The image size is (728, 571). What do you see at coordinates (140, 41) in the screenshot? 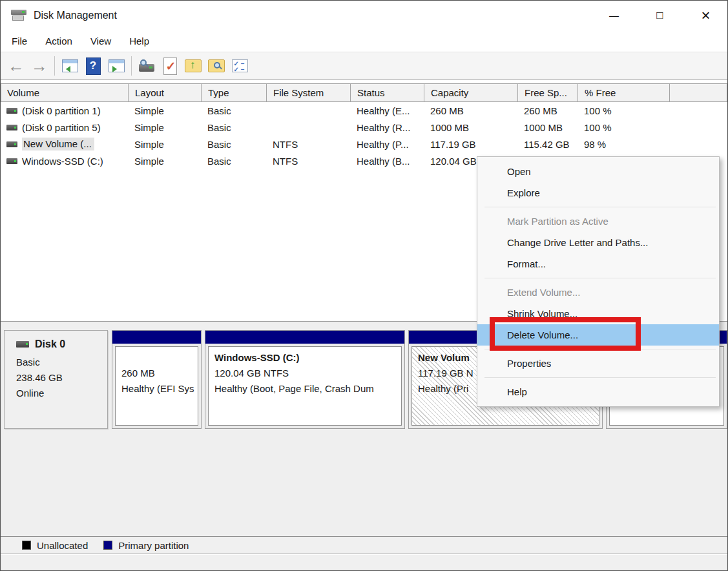
I see `menu-help: Help` at bounding box center [140, 41].